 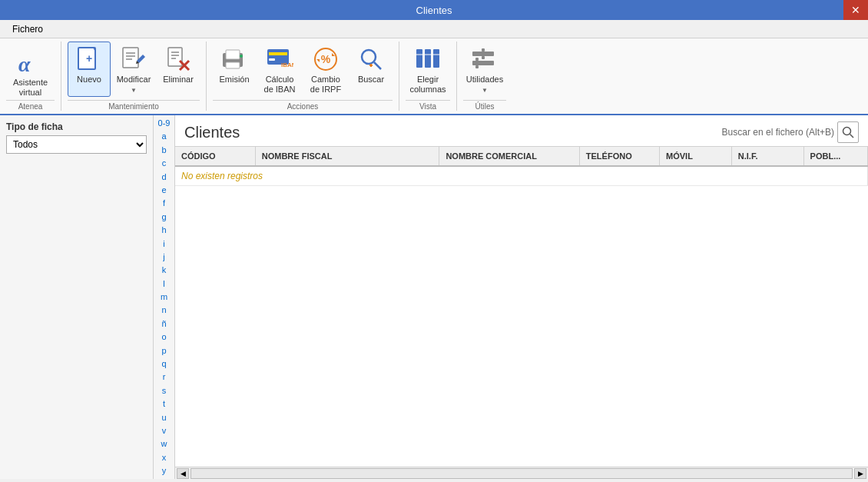 What do you see at coordinates (164, 391) in the screenshot?
I see `alpha-s: s` at bounding box center [164, 391].